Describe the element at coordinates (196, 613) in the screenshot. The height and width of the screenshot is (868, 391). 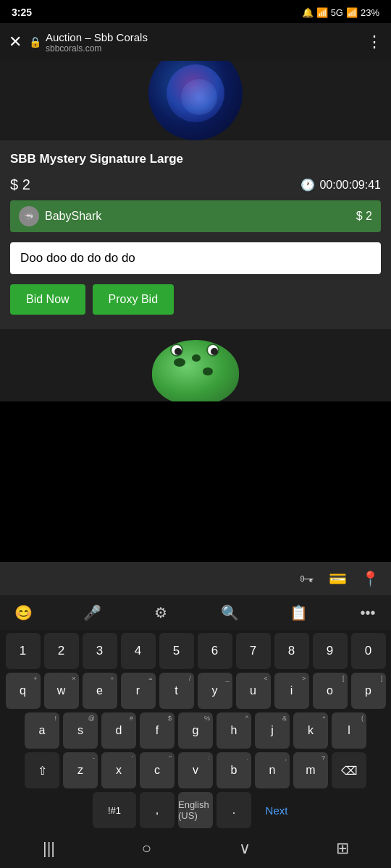
I see `keyboard-utils-row: 😊 🎤 ⚙ 🔍 📋 •••` at that location.